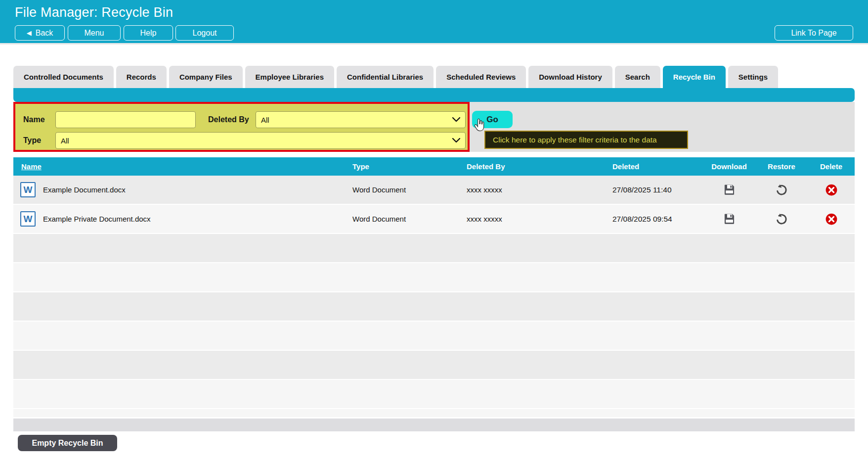  Describe the element at coordinates (570, 77) in the screenshot. I see `tab-download-history: Download History` at that location.